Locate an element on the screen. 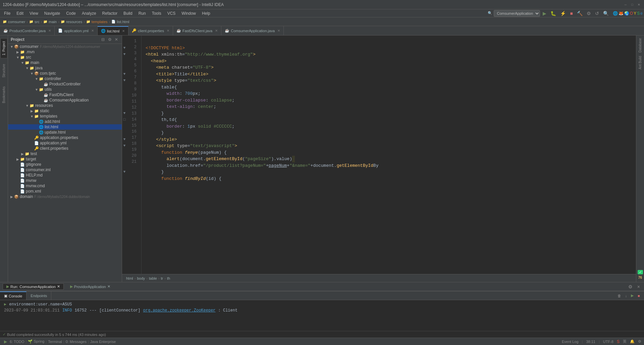 This screenshot has width=644, height=345. tab-application-yml: 📄 application.yml ✕ is located at coordinates (76, 31).